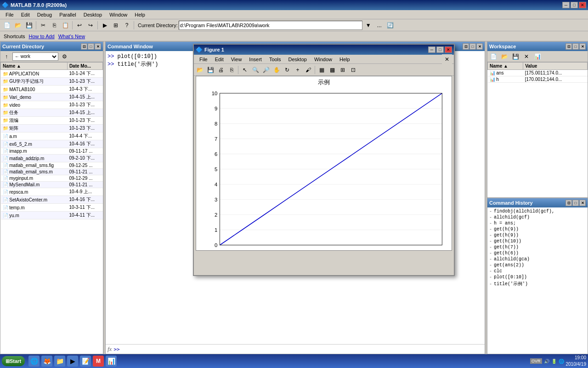  What do you see at coordinates (232, 70) in the screenshot?
I see `fig-copy-button: ⎘` at bounding box center [232, 70].